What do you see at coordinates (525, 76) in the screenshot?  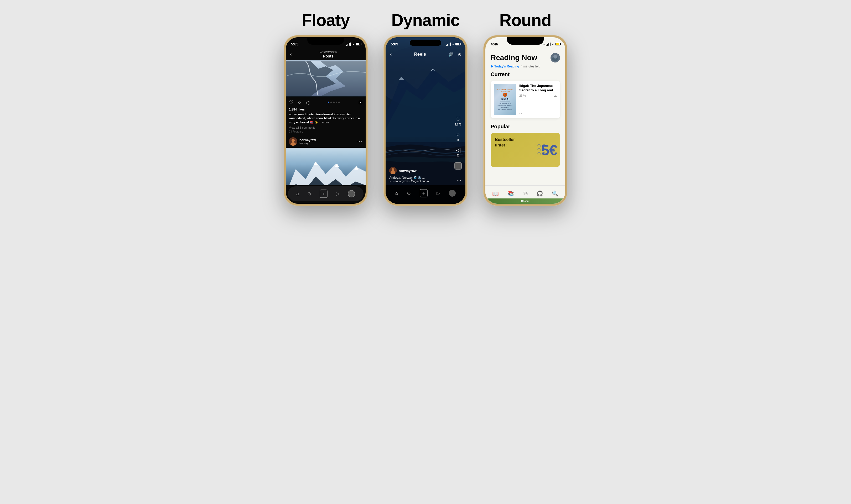 I see `current-section-title: Current` at bounding box center [525, 76].